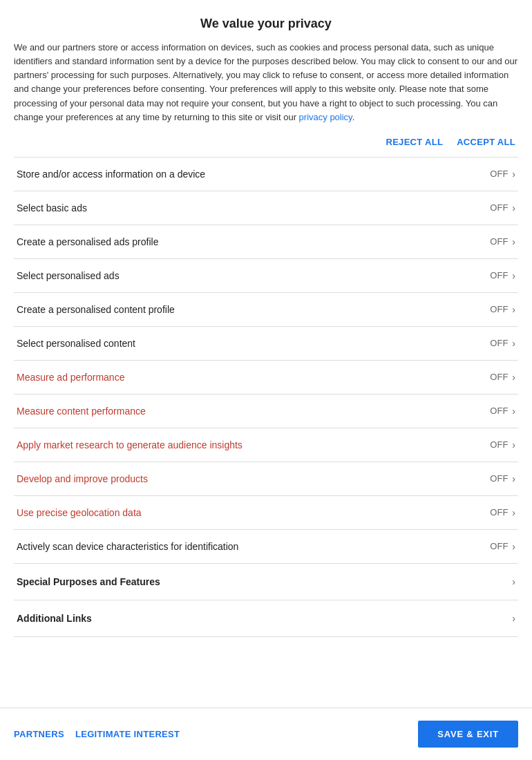 Image resolution: width=532 pixels, height=760 pixels. What do you see at coordinates (76, 343) in the screenshot?
I see `consent-item-label-5: Select personalised content` at bounding box center [76, 343].